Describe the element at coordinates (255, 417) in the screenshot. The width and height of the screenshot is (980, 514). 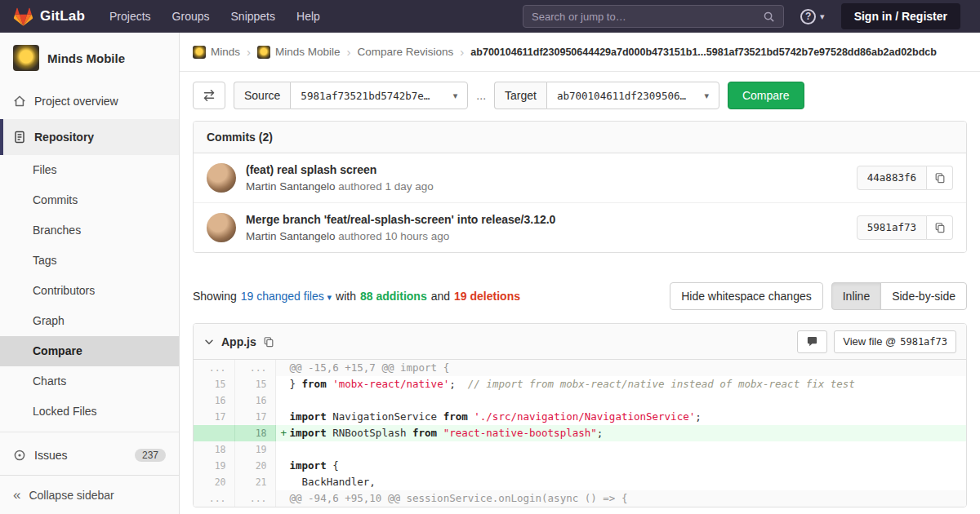
I see `new-line-number: 17` at that location.